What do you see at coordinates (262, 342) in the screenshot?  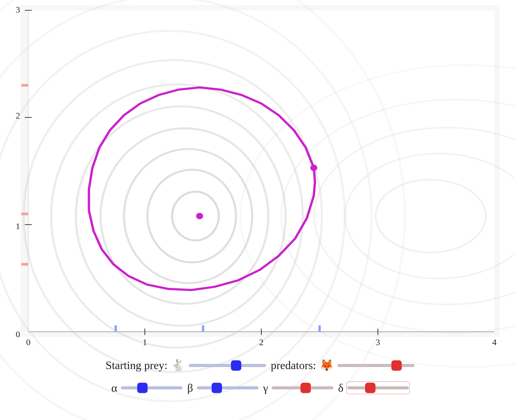 I see `x-tick-2: 2` at bounding box center [262, 342].